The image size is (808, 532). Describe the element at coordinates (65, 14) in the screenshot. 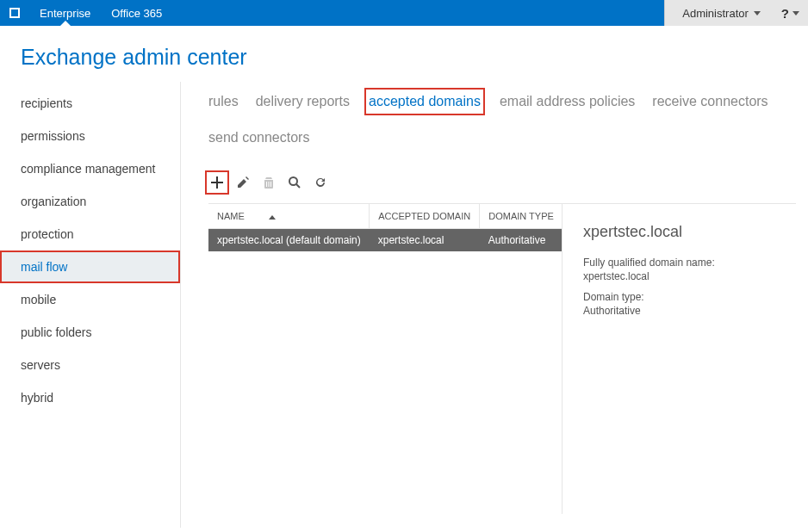

I see `top-tab-label: Enterprise` at that location.